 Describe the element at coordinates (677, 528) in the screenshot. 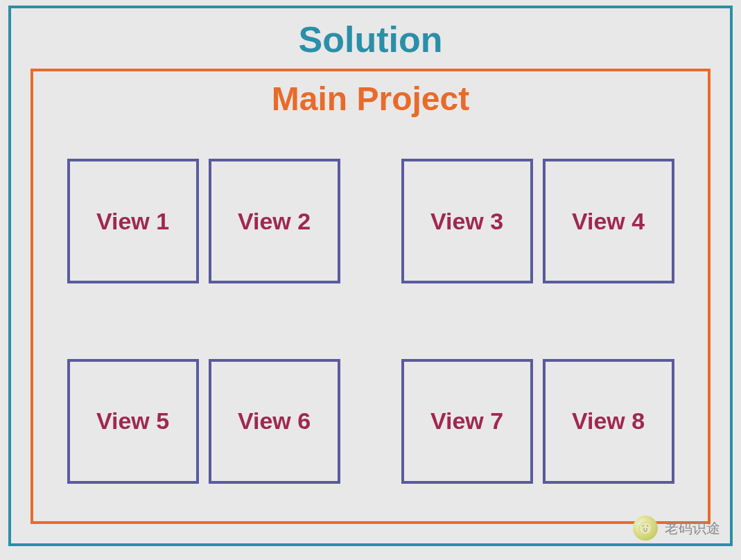

I see `watermark: 老码识途` at that location.